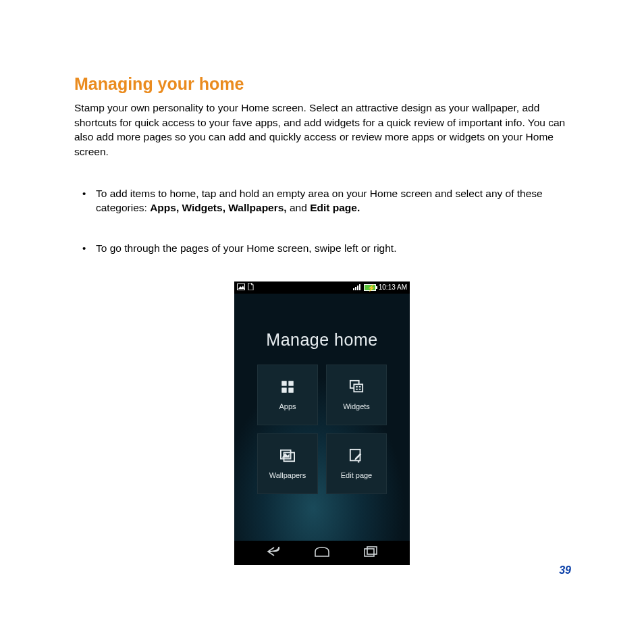 Image resolution: width=644 pixels, height=644 pixels. I want to click on list-item: To add items to home, tap and hold an em…, so click(325, 201).